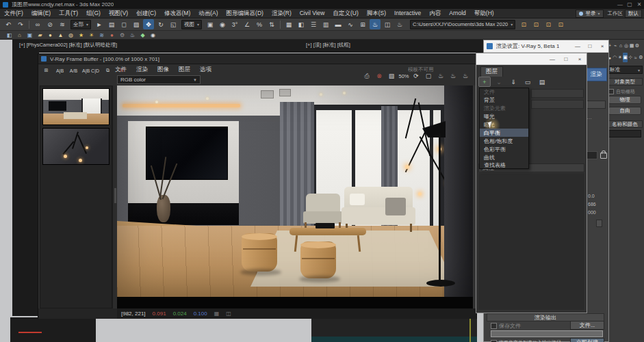 The image size is (644, 342). I want to click on top-viewport-label: [+] [顶] [标准] [线框], so click(329, 45).